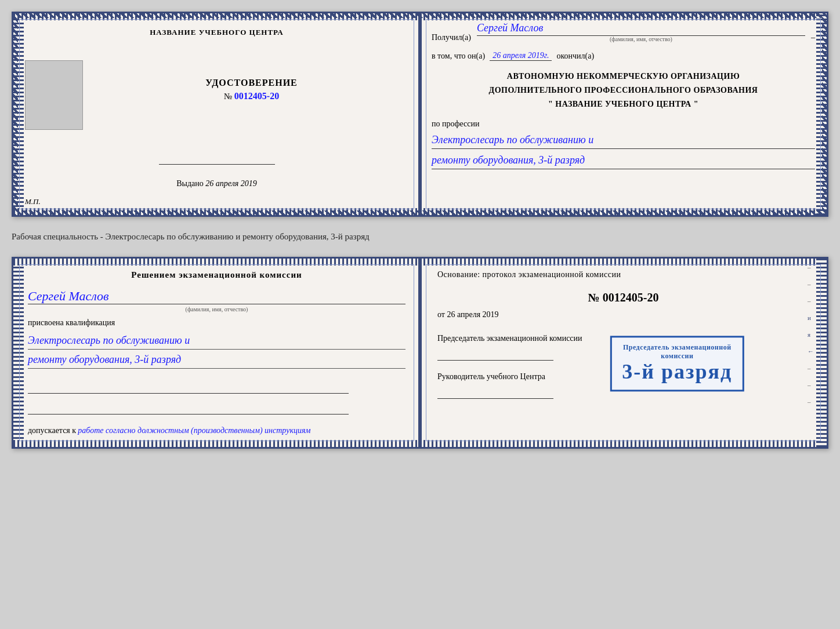 This screenshot has width=840, height=629. Describe the element at coordinates (521, 56) in the screenshot. I see `vtom-date: 26 апреля 2019г.` at that location.